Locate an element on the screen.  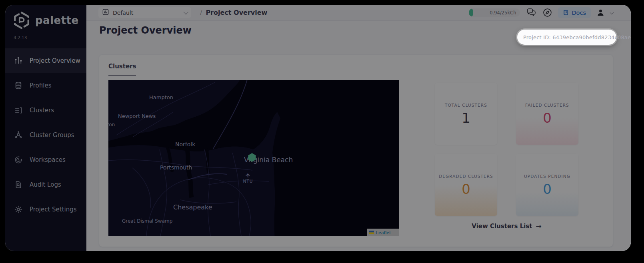
gear-icon is located at coordinates (18, 209).